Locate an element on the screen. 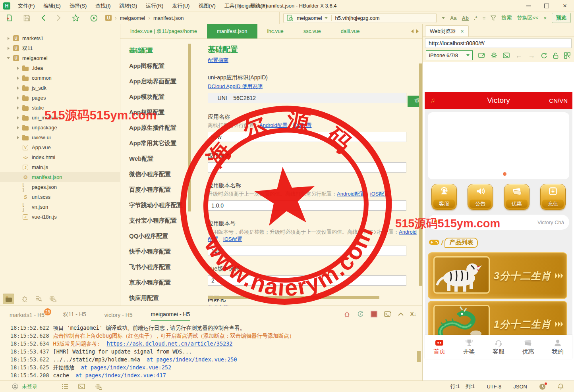  tree-item: .idea is located at coordinates (60, 68).